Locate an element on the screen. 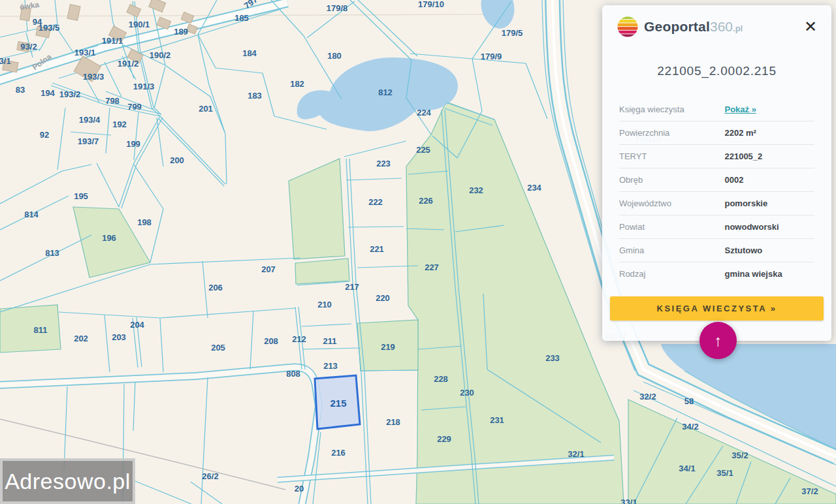  parcel-label: 205 is located at coordinates (218, 347).